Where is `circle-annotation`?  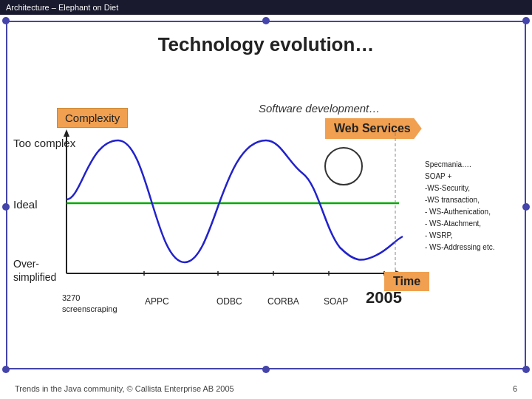
circle-annotation is located at coordinates (344, 166).